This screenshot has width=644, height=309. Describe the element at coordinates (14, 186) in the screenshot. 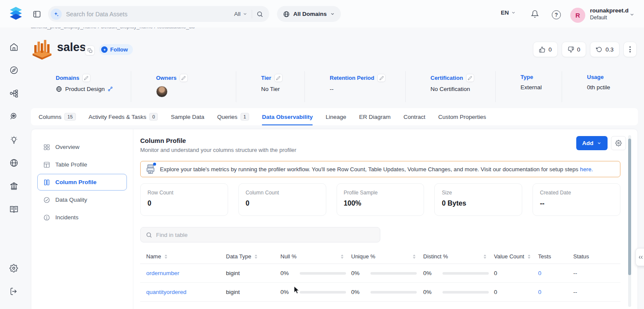

I see `governance-bank-icon` at that location.